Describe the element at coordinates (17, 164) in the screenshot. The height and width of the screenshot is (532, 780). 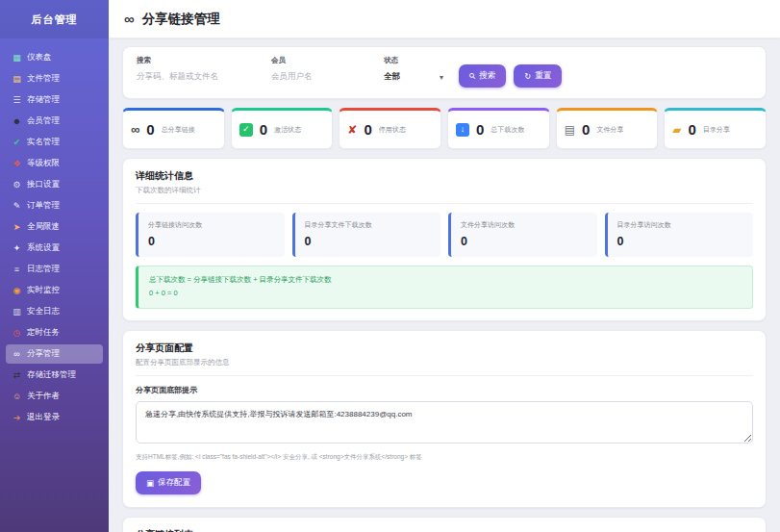
I see `shield-icon: ❖` at that location.